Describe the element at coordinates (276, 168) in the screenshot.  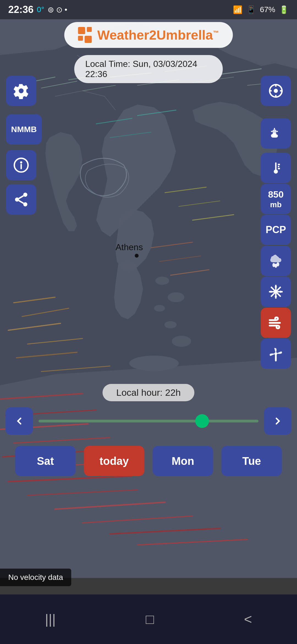
I see `temperature-button` at that location.